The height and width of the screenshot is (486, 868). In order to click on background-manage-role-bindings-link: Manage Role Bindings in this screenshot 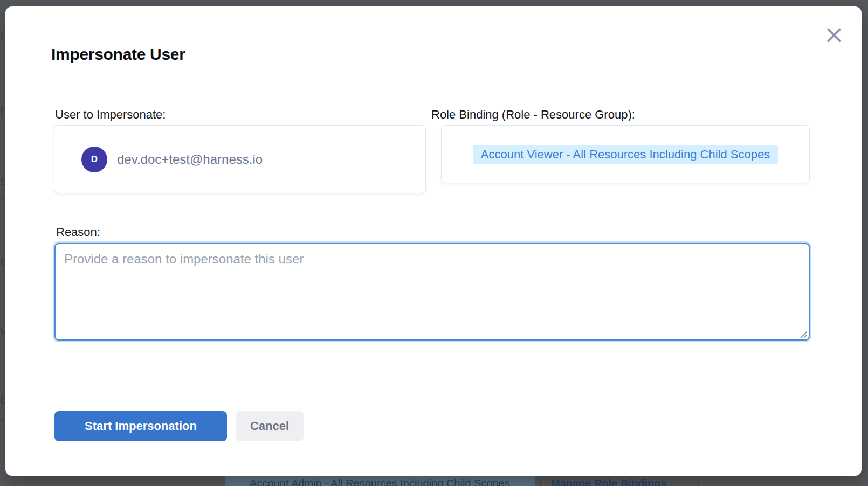, I will do `click(609, 481)`.